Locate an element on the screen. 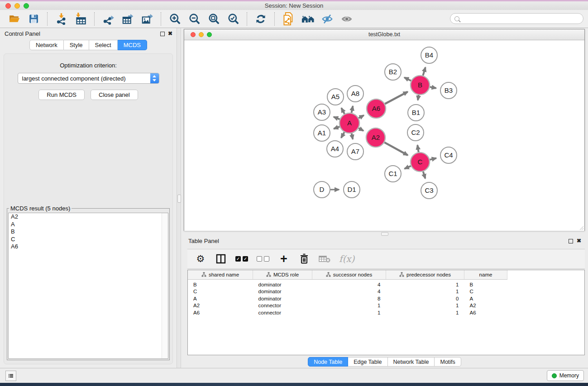  column-header-name: name is located at coordinates (486, 275).